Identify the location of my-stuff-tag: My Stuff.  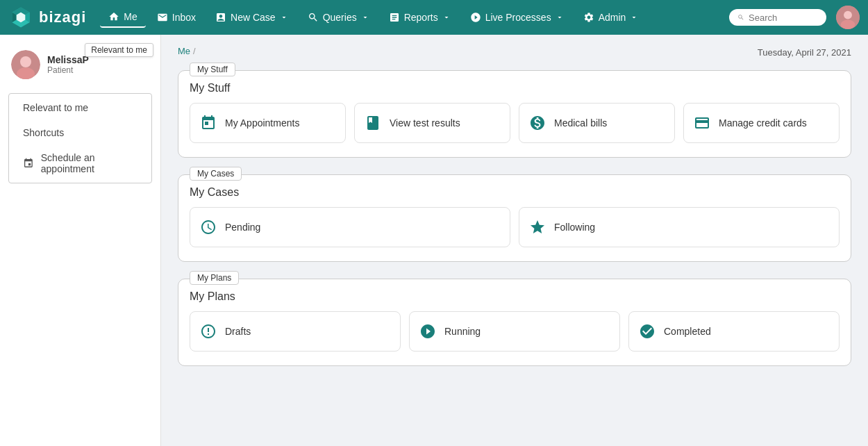
(212, 69).